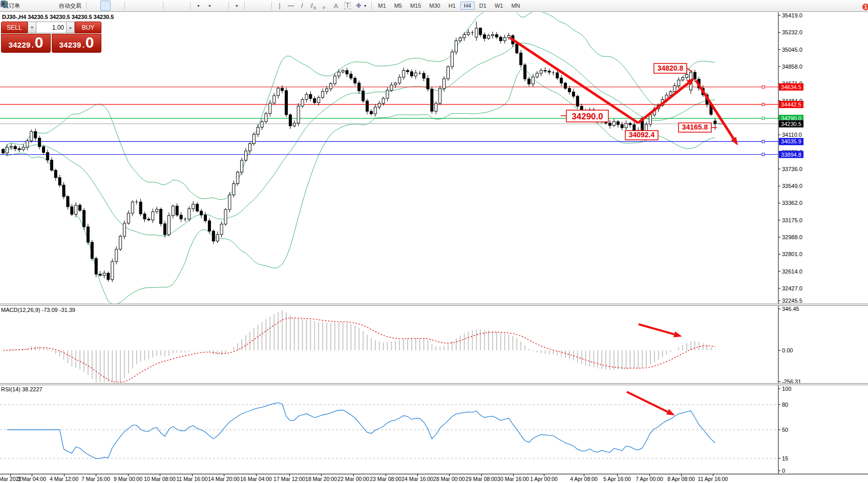  What do you see at coordinates (221, 6) in the screenshot?
I see `templates-button` at bounding box center [221, 6].